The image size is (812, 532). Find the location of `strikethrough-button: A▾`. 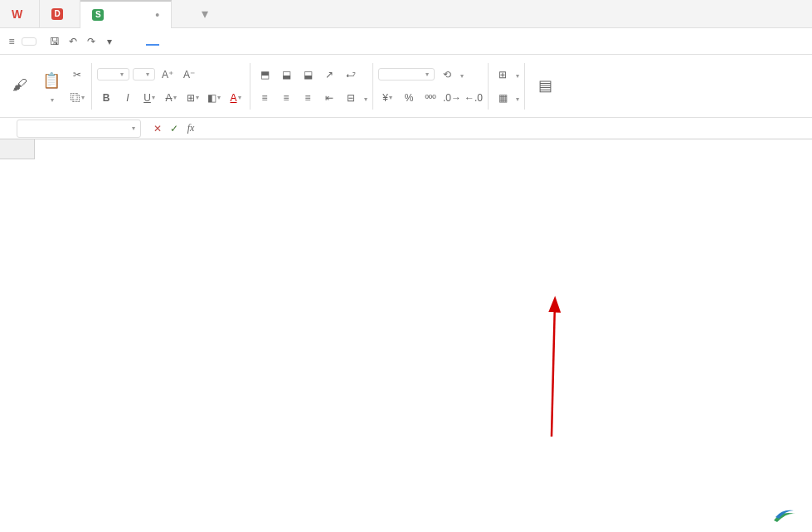

strikethrough-button: A▾ is located at coordinates (171, 98).